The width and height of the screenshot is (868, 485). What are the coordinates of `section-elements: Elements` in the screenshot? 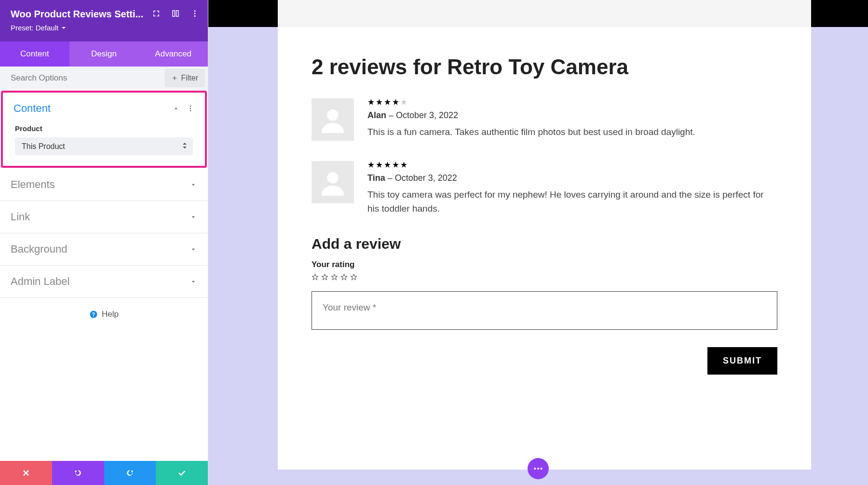 It's located at (104, 185).